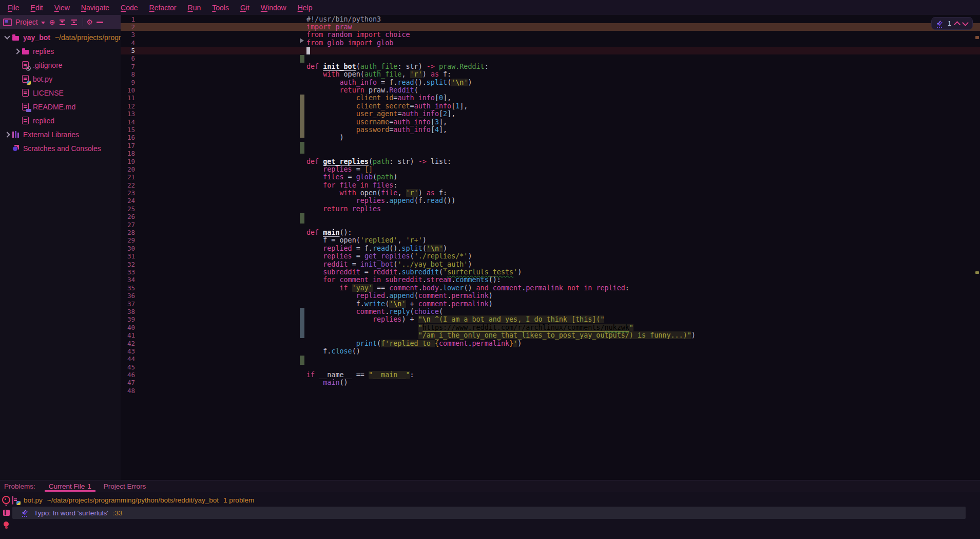 The height and width of the screenshot is (539, 980). I want to click on sidebar-item-replied: replied, so click(61, 120).